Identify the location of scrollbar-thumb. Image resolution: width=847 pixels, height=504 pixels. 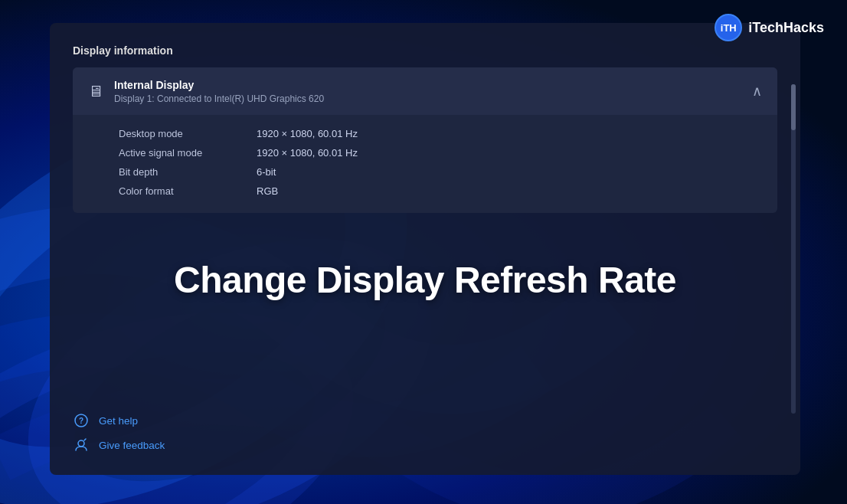
(793, 107).